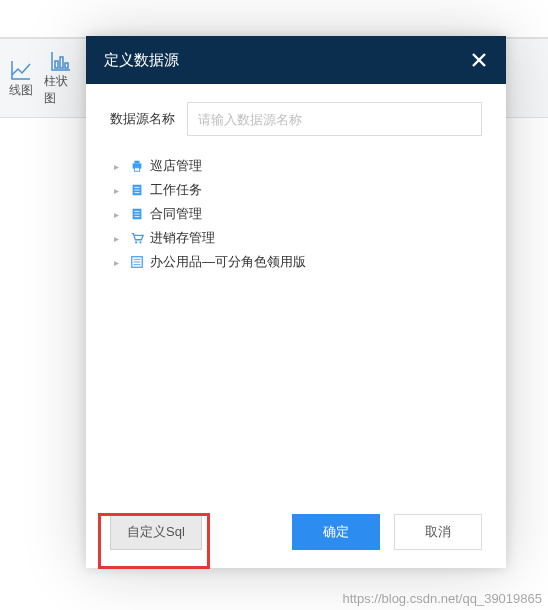 This screenshot has width=548, height=610. What do you see at coordinates (61, 61) in the screenshot?
I see `bar-chart-icon` at bounding box center [61, 61].